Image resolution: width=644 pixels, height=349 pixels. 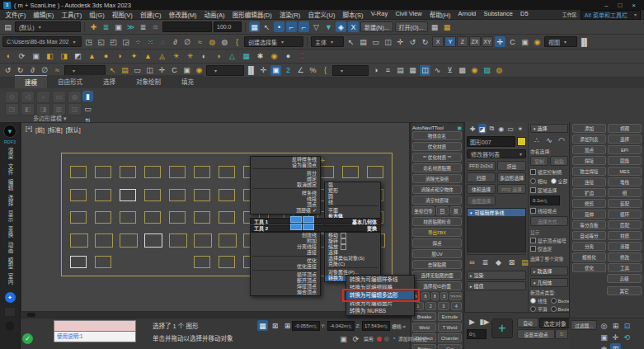 I want to click on tool-button-焊点: 焊点, so click(x=437, y=243).